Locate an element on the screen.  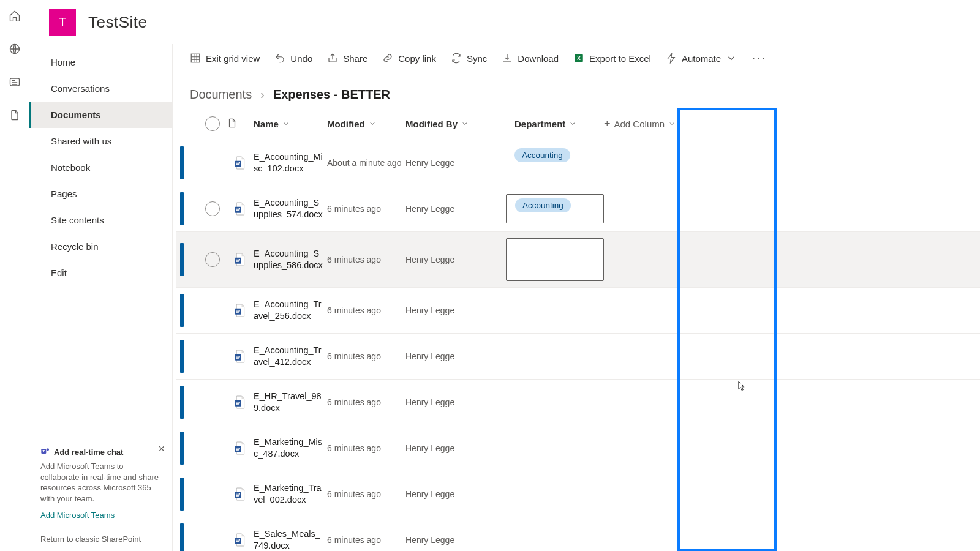
site-logo: T is located at coordinates (62, 22).